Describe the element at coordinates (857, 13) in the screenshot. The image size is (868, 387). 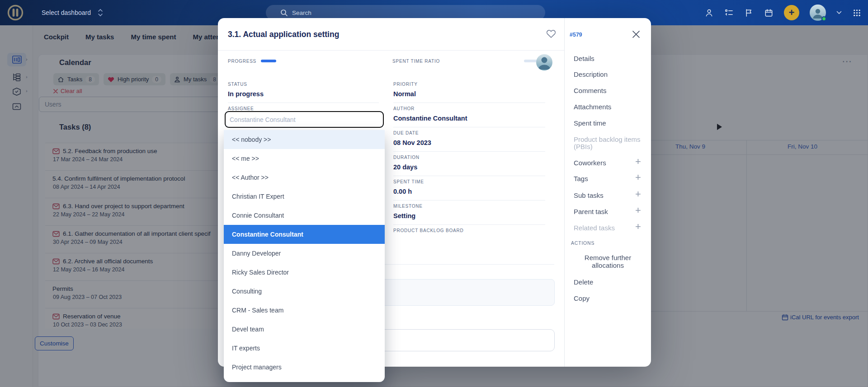
I see `apps-grid-icon` at that location.